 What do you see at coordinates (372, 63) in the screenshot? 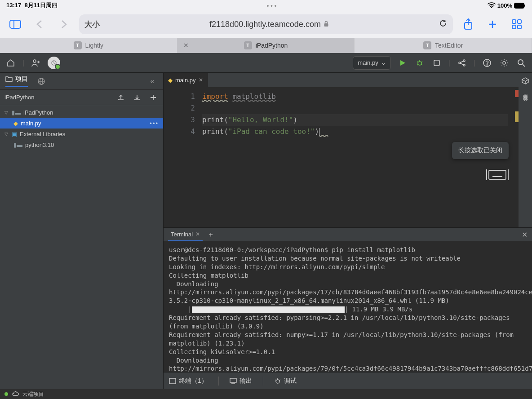
I see `run-config-select: main.py ⌄` at bounding box center [372, 63].